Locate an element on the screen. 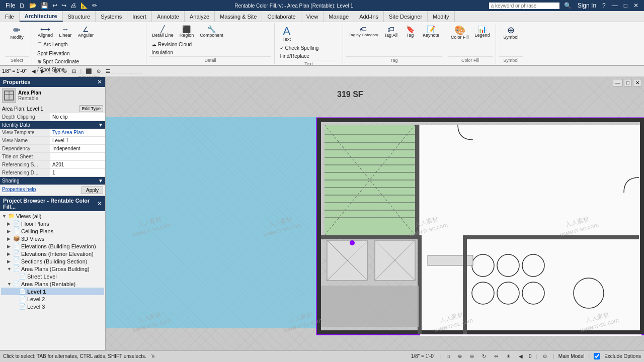 The height and width of the screenshot is (362, 644). tab-massing: Massing & Site is located at coordinates (238, 16).